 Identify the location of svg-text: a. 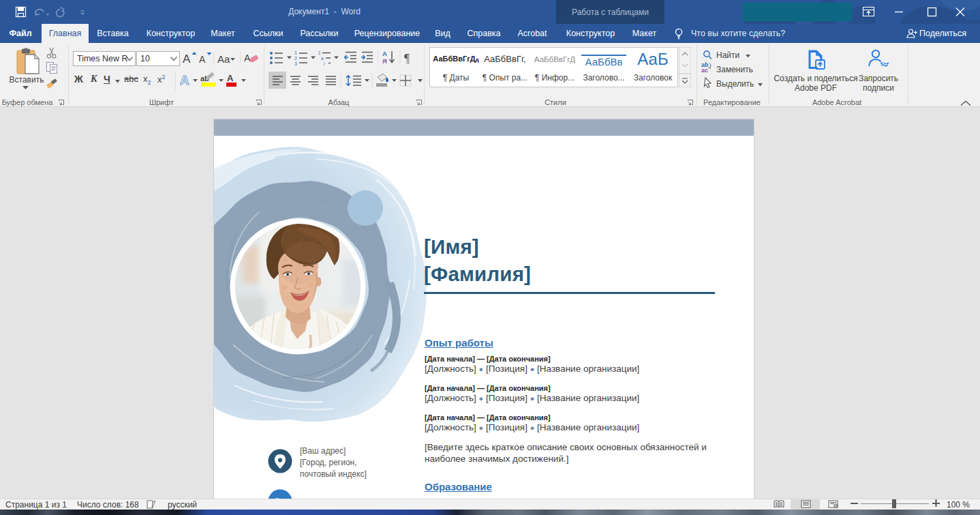
(322, 59).